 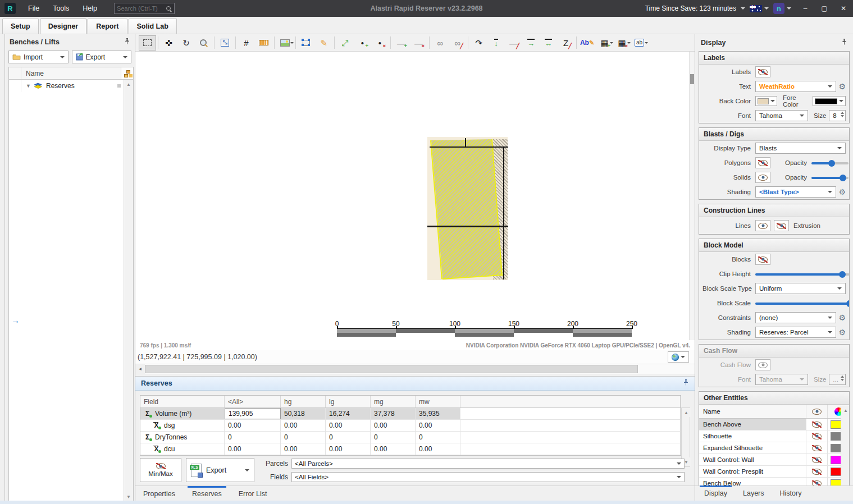 I want to click on cash-flow-font-dropdown: Tahoma, so click(x=782, y=379).